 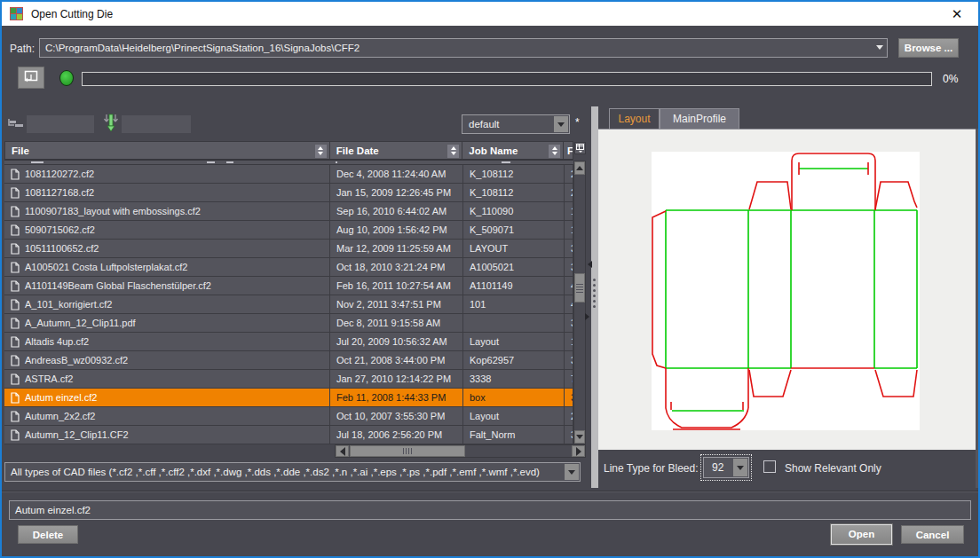 What do you see at coordinates (568, 151) in the screenshot?
I see `column-header-fil: Fil` at bounding box center [568, 151].